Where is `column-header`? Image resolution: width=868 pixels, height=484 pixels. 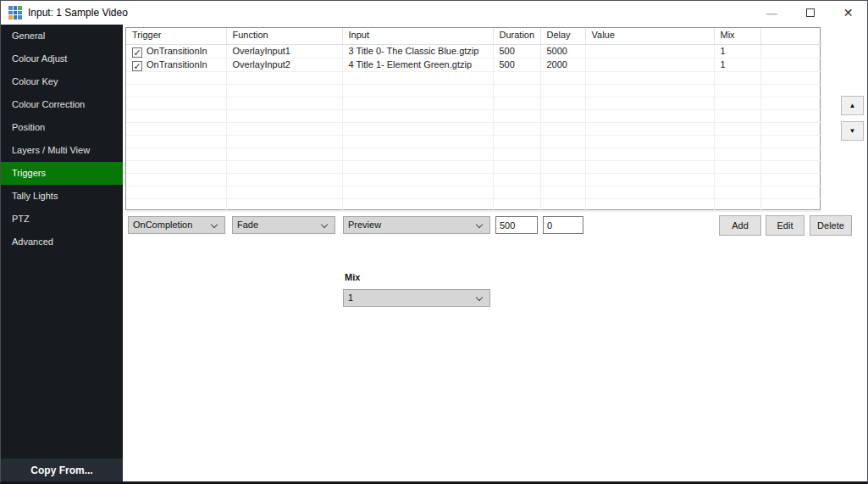
column-header is located at coordinates (791, 36).